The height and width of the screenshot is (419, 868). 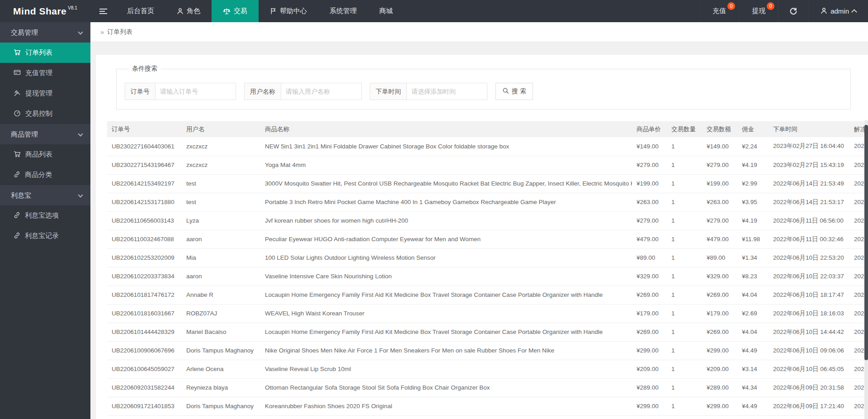 I want to click on nav-item-dashboard: 后台首页, so click(x=141, y=11).